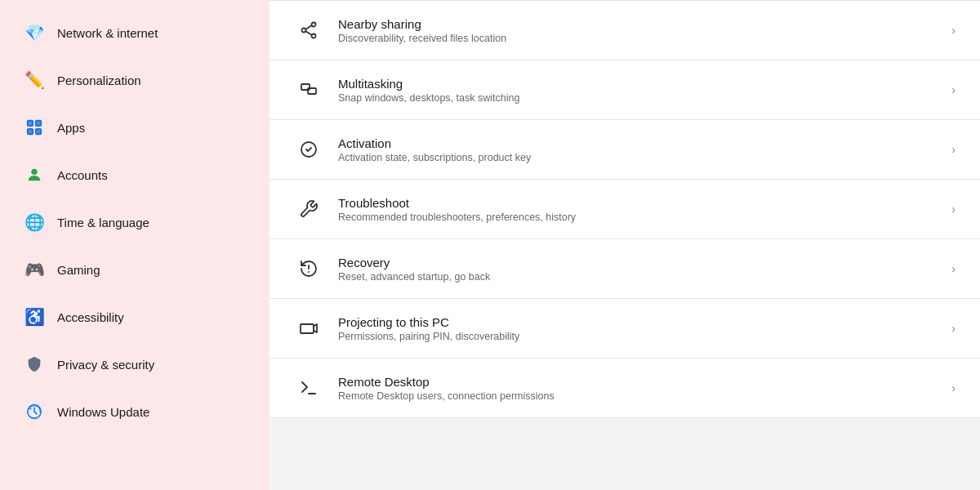 This screenshot has height=490, width=980. What do you see at coordinates (625, 150) in the screenshot?
I see `settings-item-activation: Activation Activation state, subscriptio…` at bounding box center [625, 150].